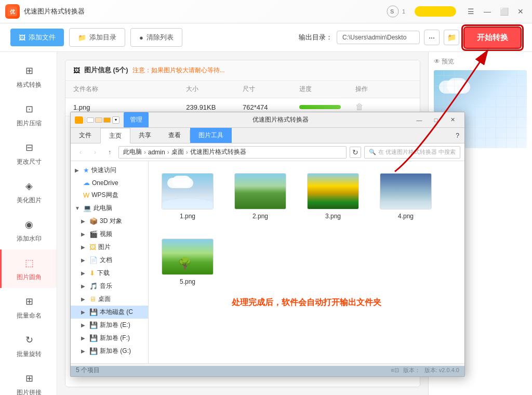 This screenshot has width=532, height=395. What do you see at coordinates (109, 195) in the screenshot?
I see `tree-item-wps: W WPS网盘` at bounding box center [109, 195].